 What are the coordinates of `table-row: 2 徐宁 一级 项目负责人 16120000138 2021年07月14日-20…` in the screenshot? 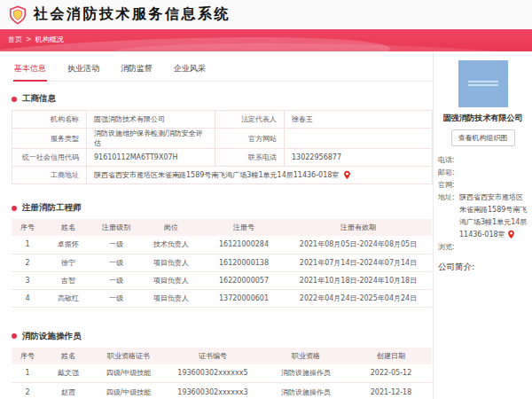 It's located at (222, 262).